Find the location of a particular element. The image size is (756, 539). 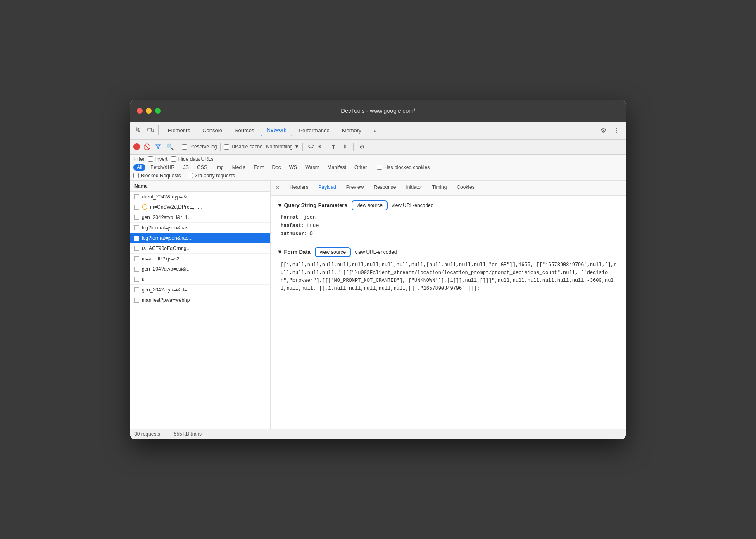

tab-initiator: Initiator is located at coordinates (414, 188).